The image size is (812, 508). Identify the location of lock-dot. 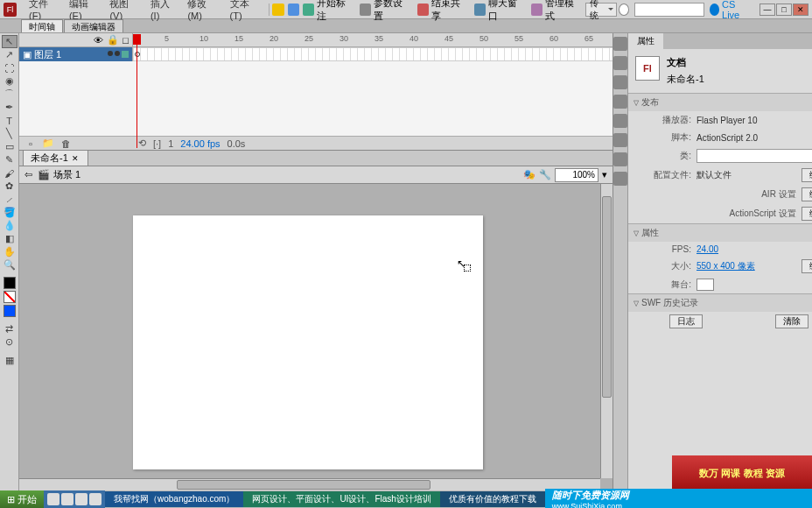
(117, 53).